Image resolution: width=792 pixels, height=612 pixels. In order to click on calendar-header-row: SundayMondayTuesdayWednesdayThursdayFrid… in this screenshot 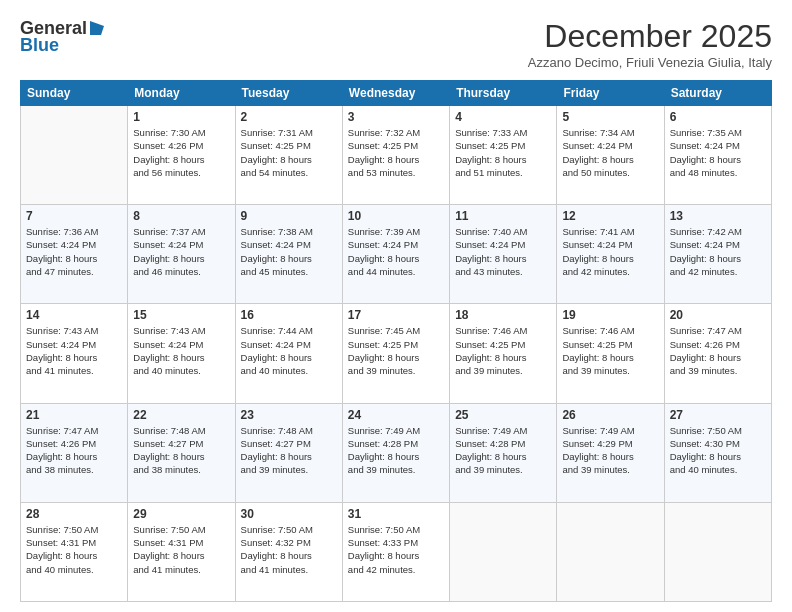, I will do `click(396, 94)`.